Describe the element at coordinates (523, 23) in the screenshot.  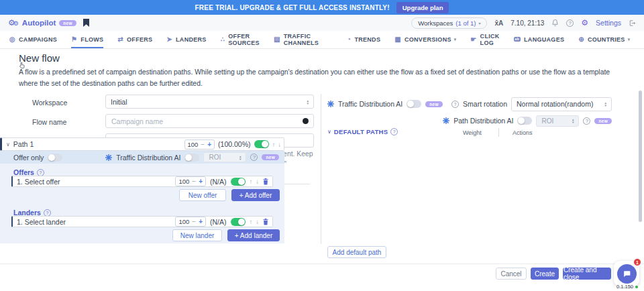
I see `header-right: Workspaces (1 of 1) ▾ x̄A 7.10, 21:13 ? …` at that location.